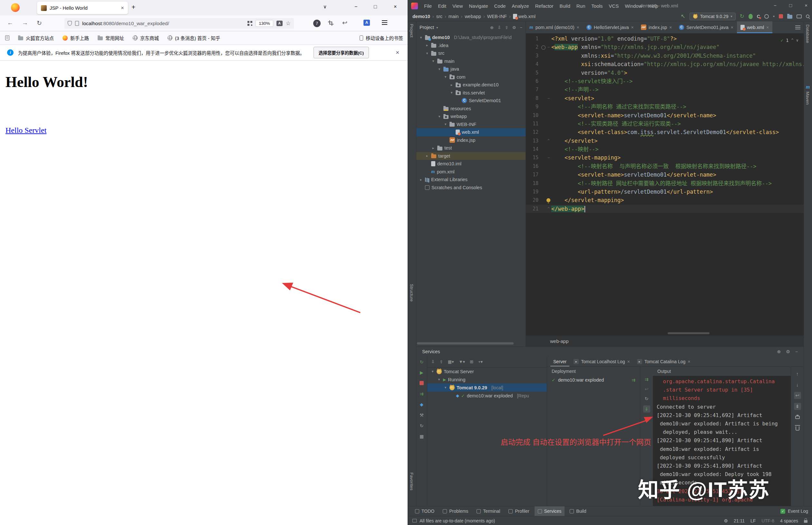 The height and width of the screenshot is (525, 812). I want to click on extension-badge: 7, so click(317, 23).